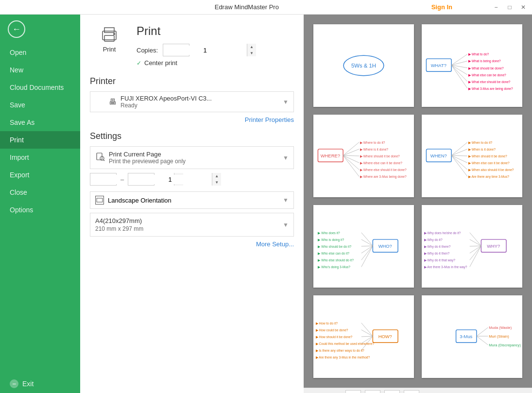 Image resolution: width=532 pixels, height=393 pixels. I want to click on svg-text: Muda (Waste), so click(500, 327).